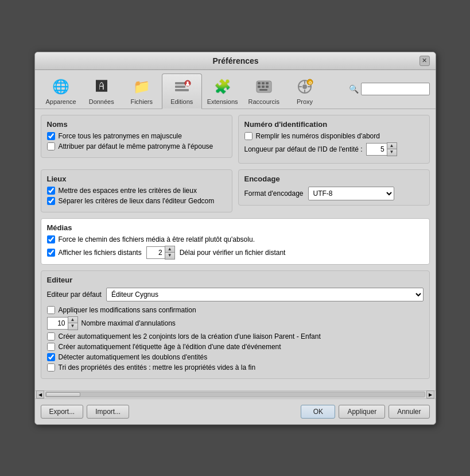 Image resolution: width=470 pixels, height=476 pixels. Describe the element at coordinates (235, 90) in the screenshot. I see `toolbar: 🌐 Apparence 🅰 Données 📁 Fichiers` at that location.